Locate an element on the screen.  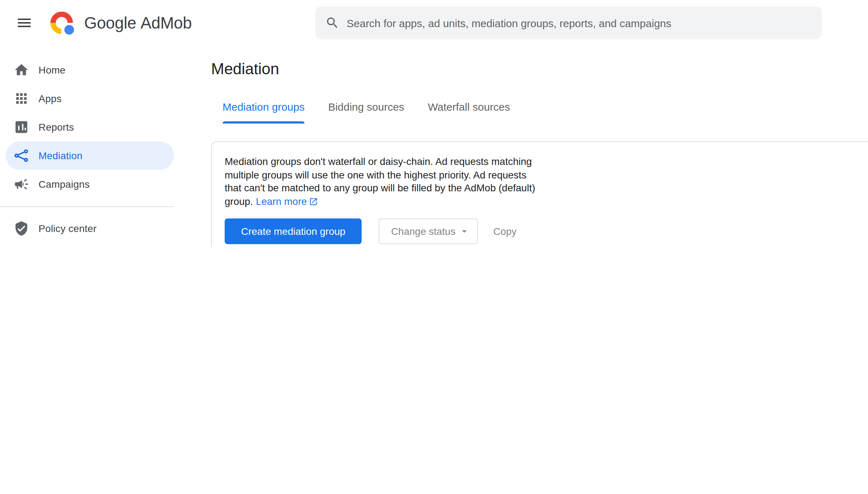
create-mediation-group-button: Create mediation group is located at coordinates (293, 231).